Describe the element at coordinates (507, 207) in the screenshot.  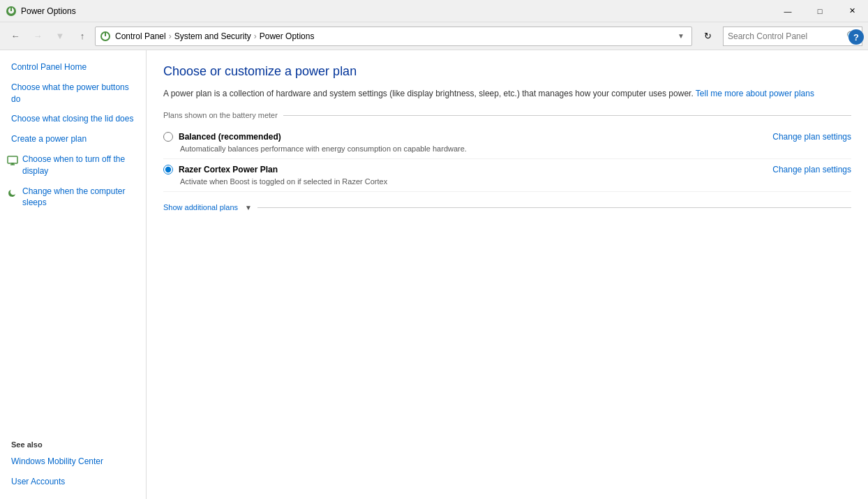
I see `show-additional-plans: Show additional plans ▼` at that location.